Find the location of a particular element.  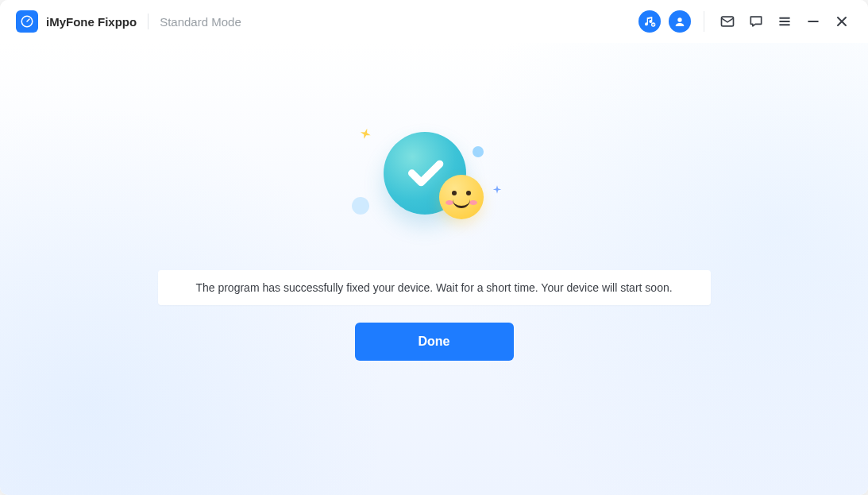

app-logo is located at coordinates (27, 21).